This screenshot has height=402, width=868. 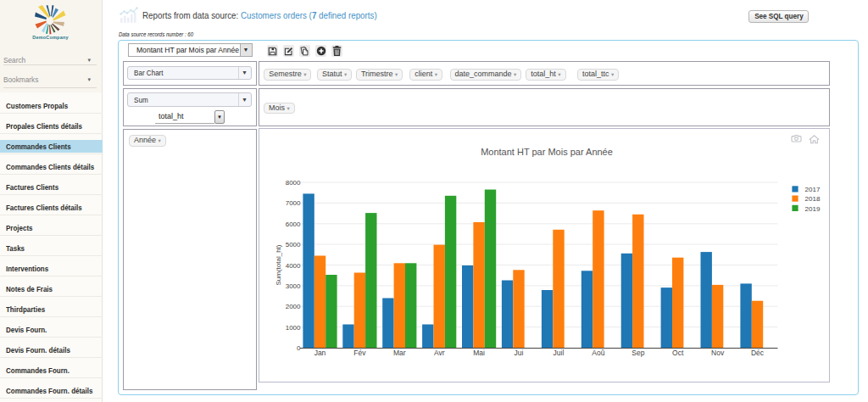 What do you see at coordinates (479, 352) in the screenshot?
I see `svg-text: Mai` at bounding box center [479, 352].